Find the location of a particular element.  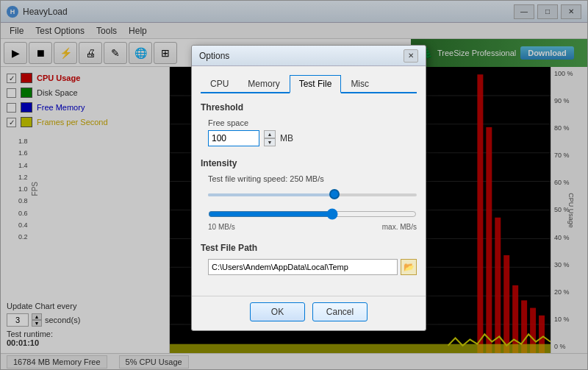

ok-button: OK is located at coordinates (278, 312).